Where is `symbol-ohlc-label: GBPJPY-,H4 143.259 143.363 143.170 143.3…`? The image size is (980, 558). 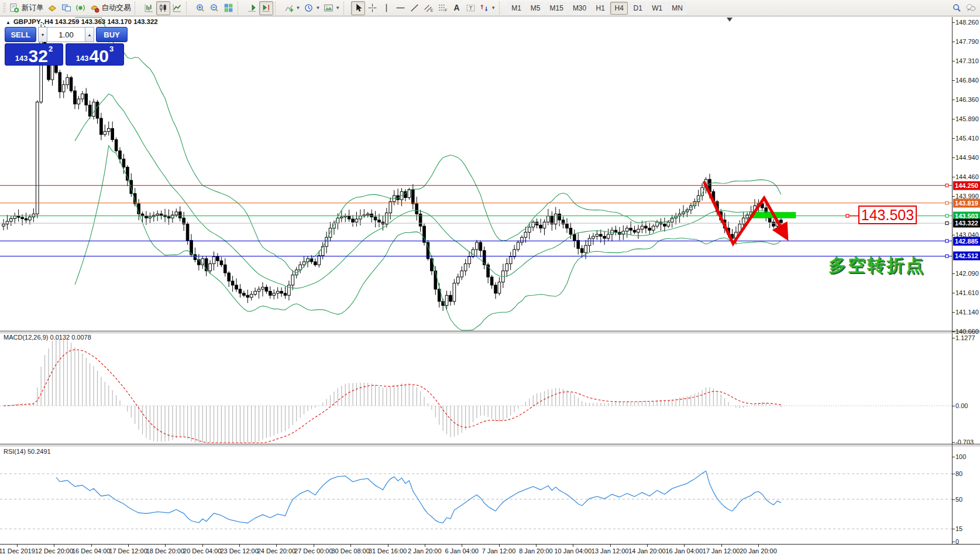
symbol-ohlc-label: GBPJPY-,H4 143.259 143.363 143.170 143.3… is located at coordinates (85, 22).